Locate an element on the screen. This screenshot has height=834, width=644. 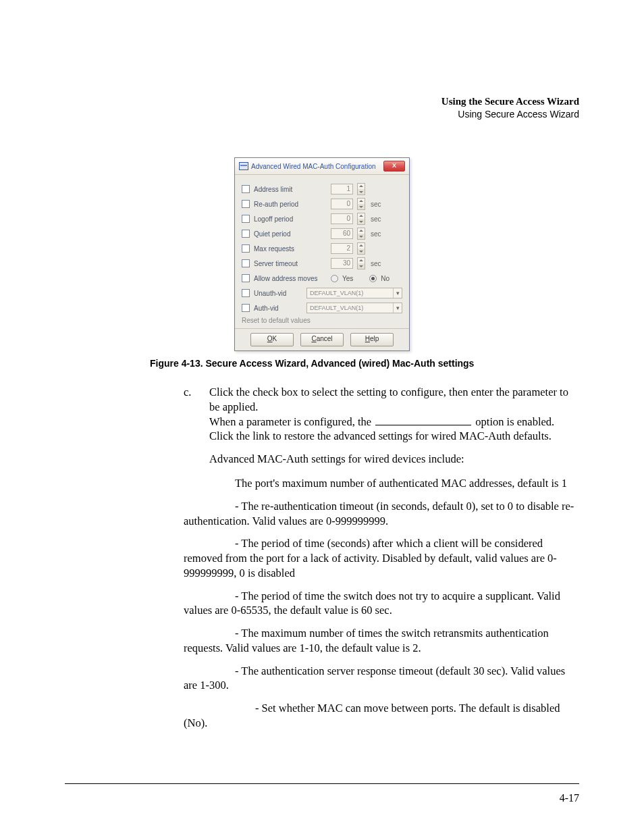
row-reauth-period: Re-auth period 0 sec is located at coordinates (322, 204).